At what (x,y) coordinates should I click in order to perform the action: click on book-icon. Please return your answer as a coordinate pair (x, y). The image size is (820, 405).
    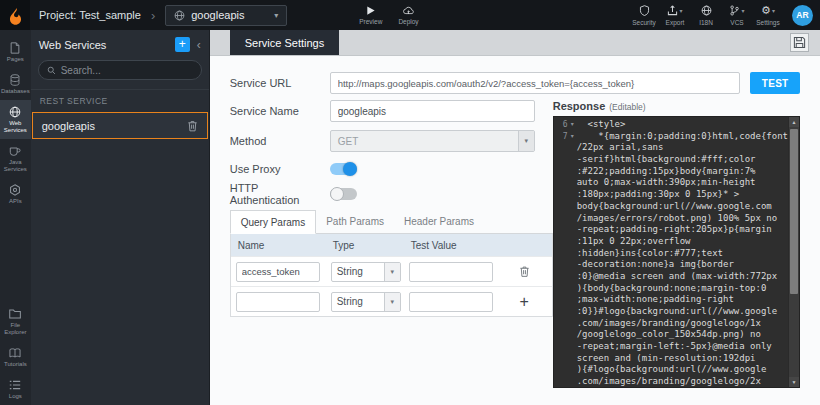
    Looking at the image, I should click on (15, 353).